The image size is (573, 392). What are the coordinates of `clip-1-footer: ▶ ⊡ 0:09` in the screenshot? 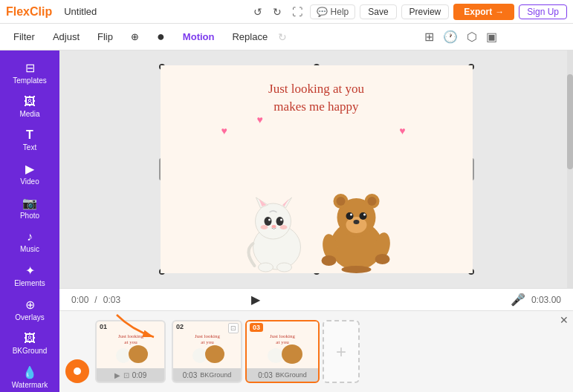 It's located at (131, 375).